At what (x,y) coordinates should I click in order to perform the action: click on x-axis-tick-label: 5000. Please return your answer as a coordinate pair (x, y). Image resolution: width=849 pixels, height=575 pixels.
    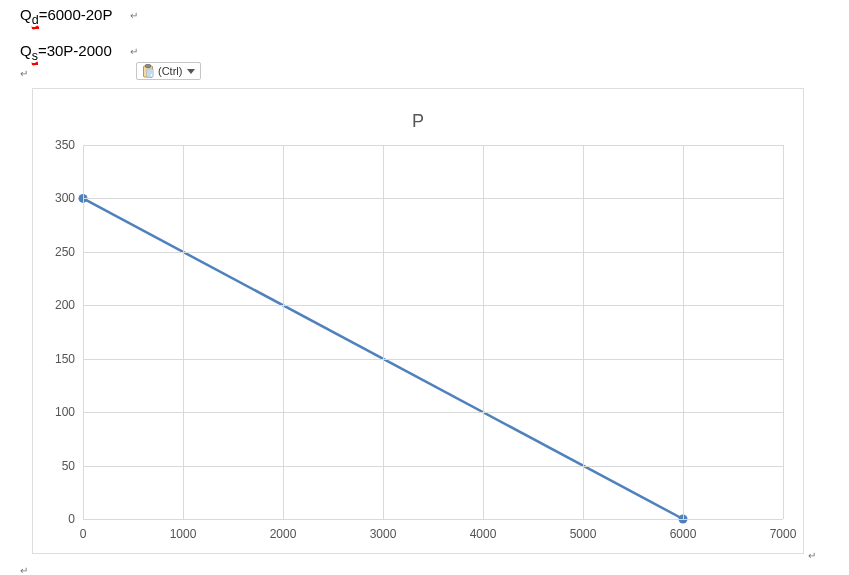
    Looking at the image, I should click on (584, 534).